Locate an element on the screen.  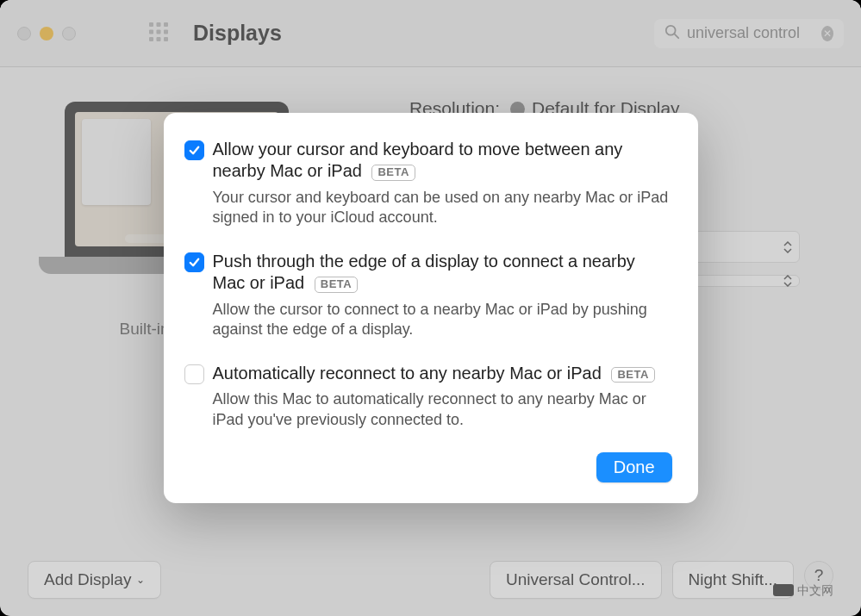
minimize-window-button is located at coordinates (47, 34).